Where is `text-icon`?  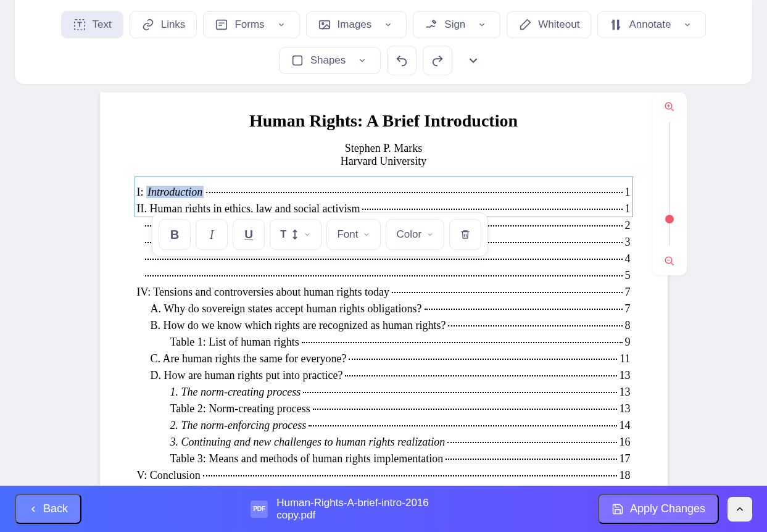 text-icon is located at coordinates (80, 25).